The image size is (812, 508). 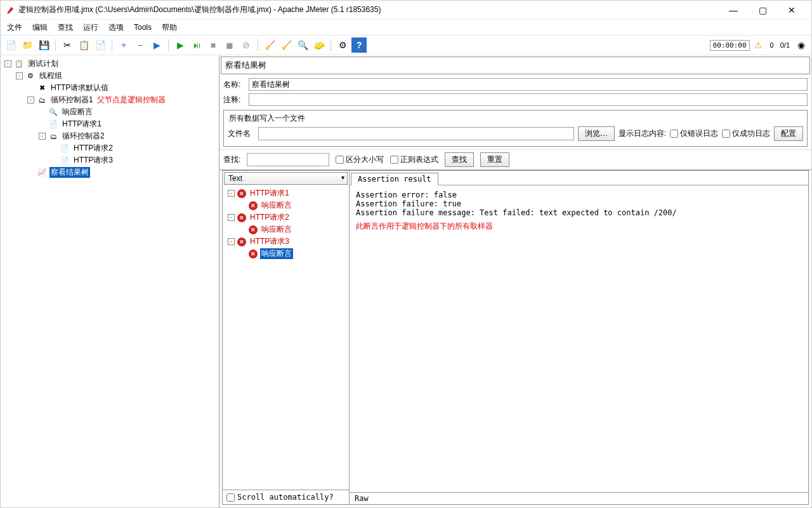 I want to click on menu-查找: 查找, so click(x=65, y=28).